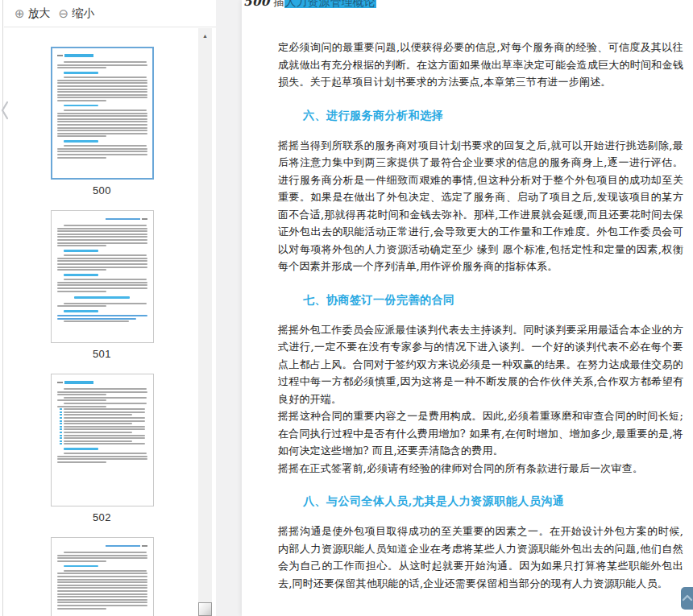 The height and width of the screenshot is (616, 693). What do you see at coordinates (122, 219) in the screenshot?
I see `thumb-header-link` at bounding box center [122, 219].